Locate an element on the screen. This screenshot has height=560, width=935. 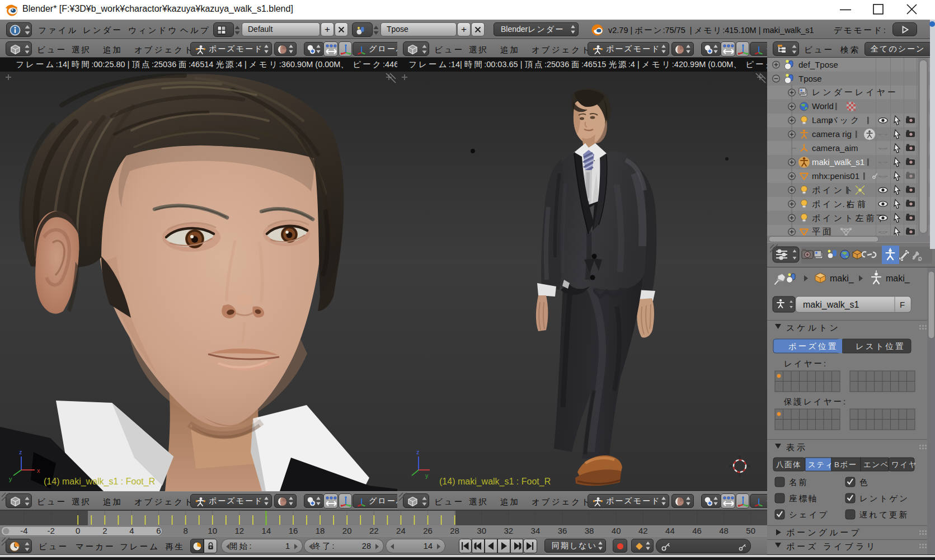
svg-text: ワイヤ is located at coordinates (904, 464).